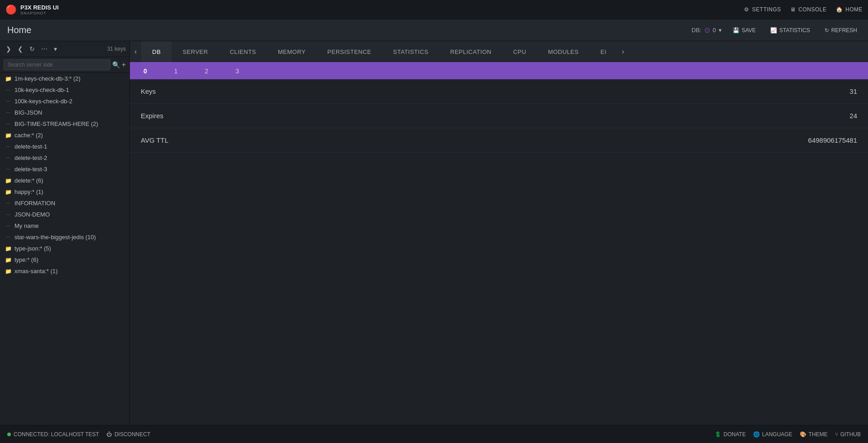  I want to click on refresh-button: ↻ REFRESH, so click(841, 30).